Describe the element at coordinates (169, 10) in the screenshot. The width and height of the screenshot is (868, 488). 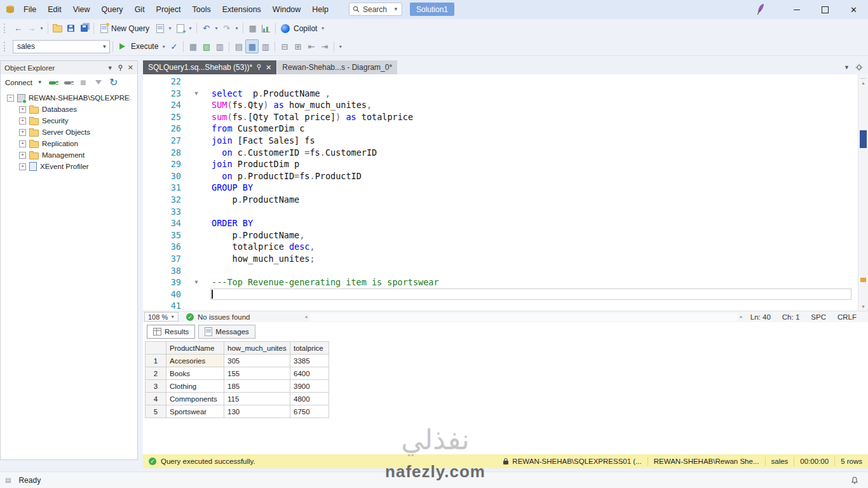
I see `menu-project: Project` at that location.